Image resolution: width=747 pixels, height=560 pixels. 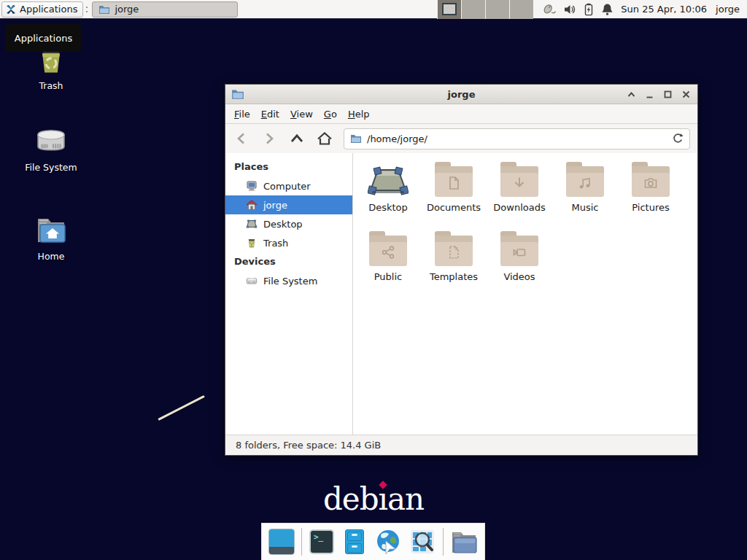 What do you see at coordinates (454, 182) in the screenshot?
I see `folder-documents-icon` at bounding box center [454, 182].